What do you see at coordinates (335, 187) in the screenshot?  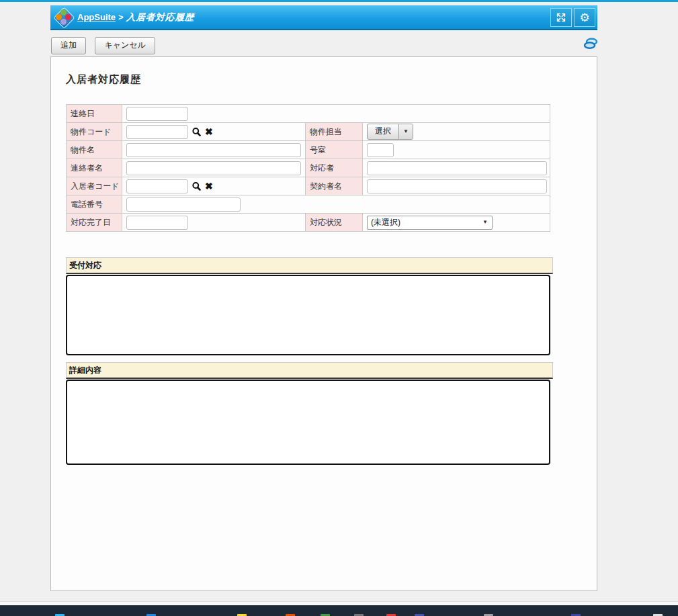 I see `field-label-contractor-name: 契約者名` at bounding box center [335, 187].